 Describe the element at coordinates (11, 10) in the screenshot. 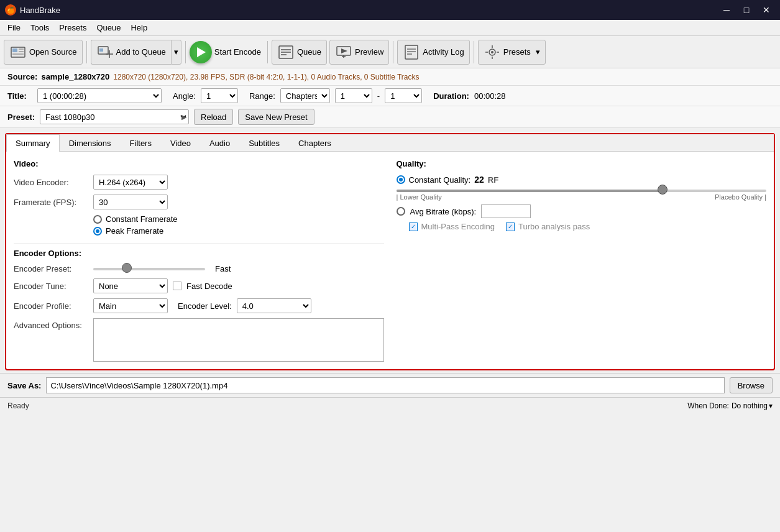

I see `app-icon: 🍊` at that location.